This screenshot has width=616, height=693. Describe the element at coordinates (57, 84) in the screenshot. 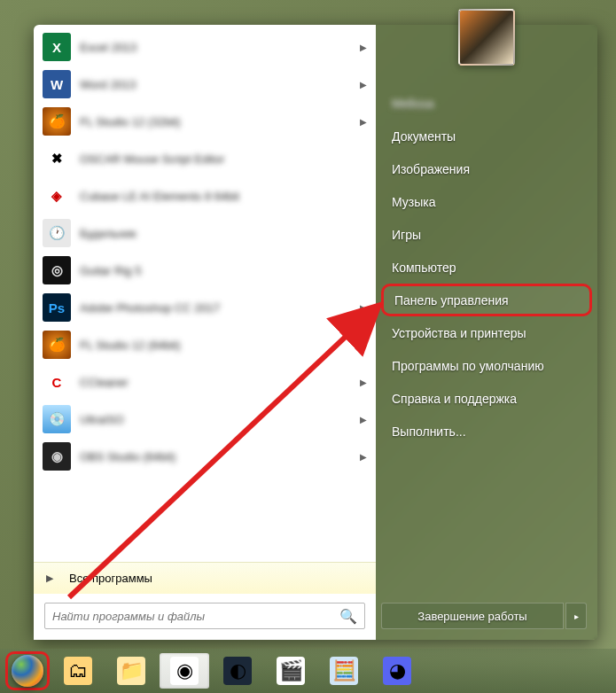

I see `program-icon: W` at that location.